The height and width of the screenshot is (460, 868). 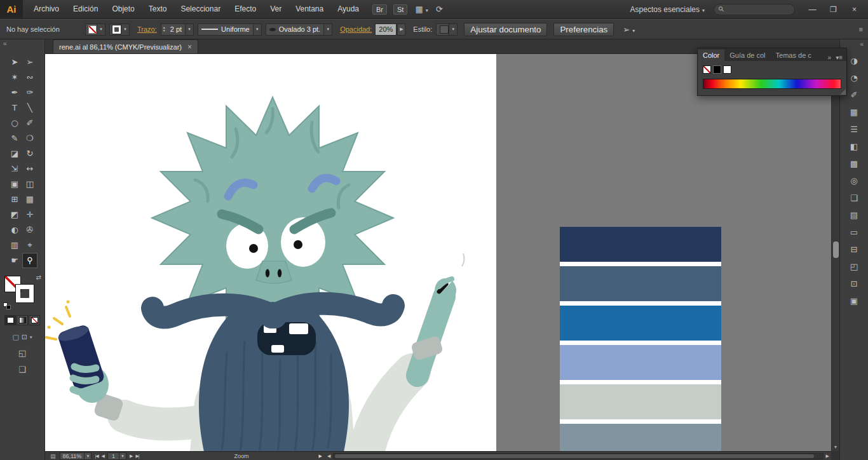 I want to click on brush-definition-dropdown: Ovalado 3 pt., so click(x=299, y=29).